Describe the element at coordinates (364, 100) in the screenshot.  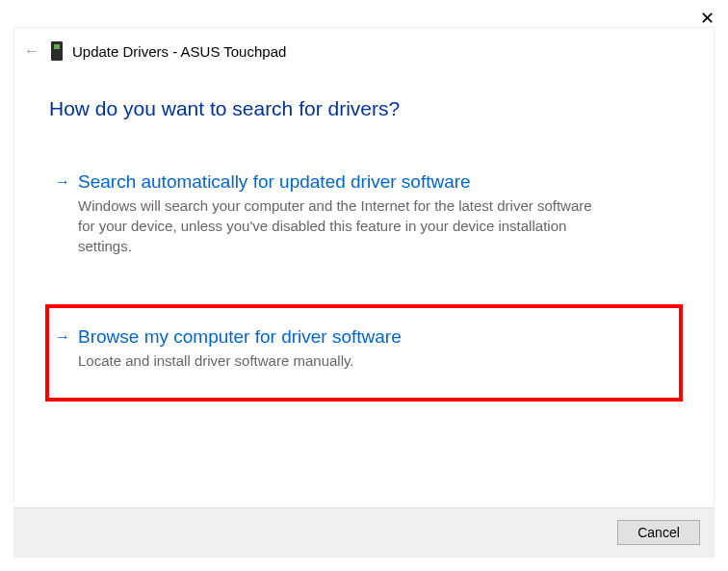
I see `page-heading: How do you want to search for drivers?` at that location.